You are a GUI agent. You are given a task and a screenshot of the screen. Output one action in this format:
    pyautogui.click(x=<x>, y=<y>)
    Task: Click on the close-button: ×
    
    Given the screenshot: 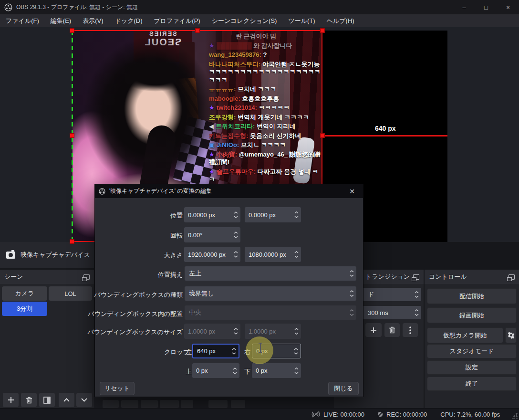 What is the action you would take?
    pyautogui.click(x=508, y=7)
    